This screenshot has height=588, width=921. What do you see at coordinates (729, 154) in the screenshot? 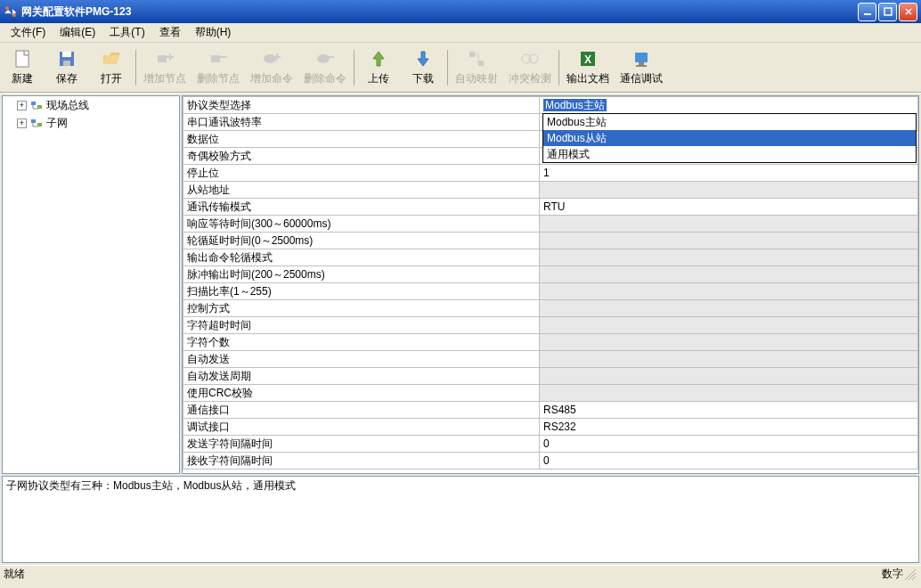
I see `dropdown-option: 通用模式` at bounding box center [729, 154].